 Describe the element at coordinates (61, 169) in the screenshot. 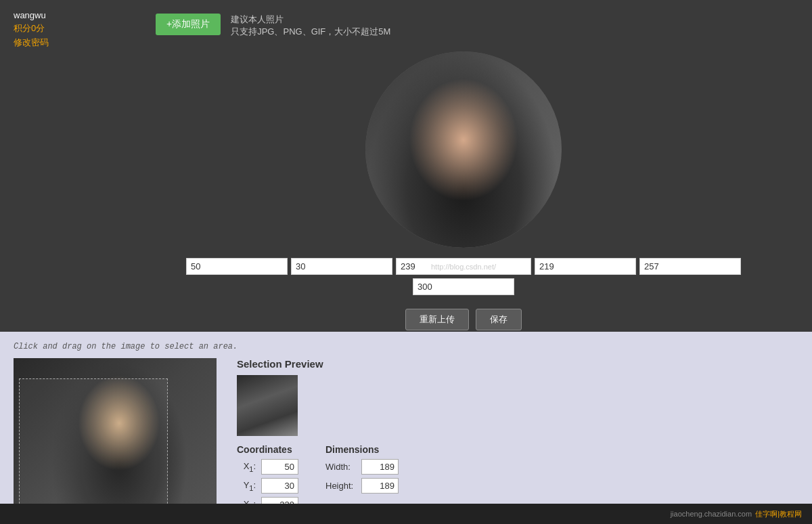

I see `sidebar: wangwu 积分0分 修改密码` at that location.